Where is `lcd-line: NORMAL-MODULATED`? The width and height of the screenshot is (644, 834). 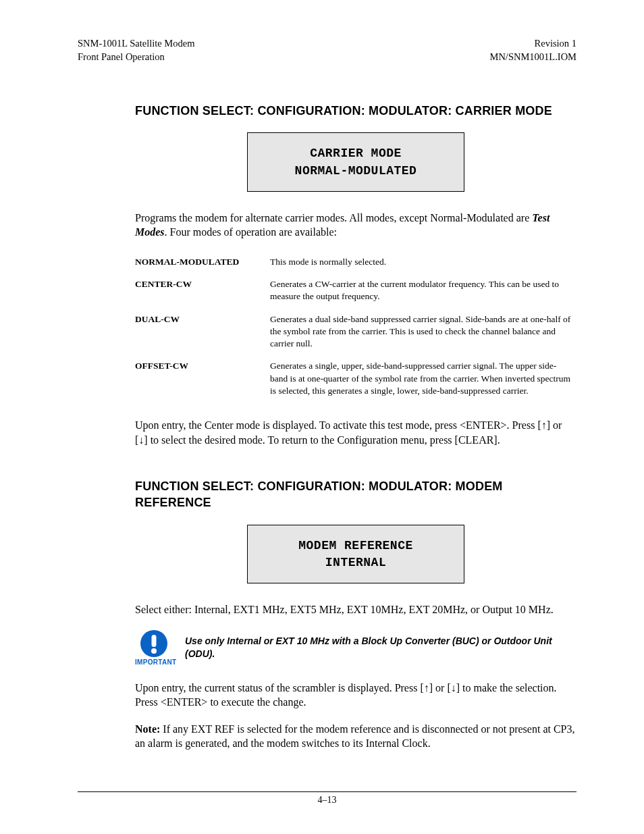
lcd-line: NORMAL-MODULATED is located at coordinates (356, 172).